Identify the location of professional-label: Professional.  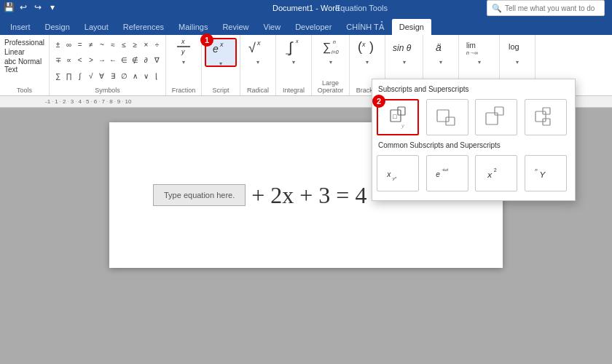
(25, 42).